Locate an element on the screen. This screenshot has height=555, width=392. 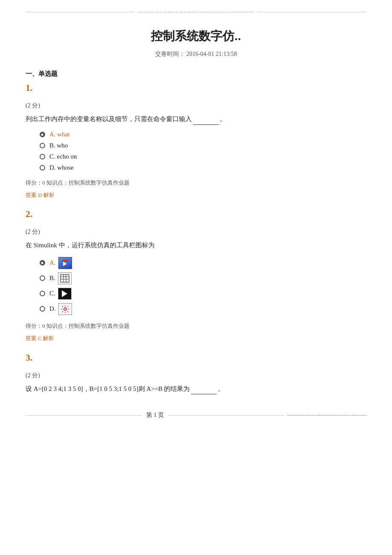
option-1-b: B. who is located at coordinates (202, 146).